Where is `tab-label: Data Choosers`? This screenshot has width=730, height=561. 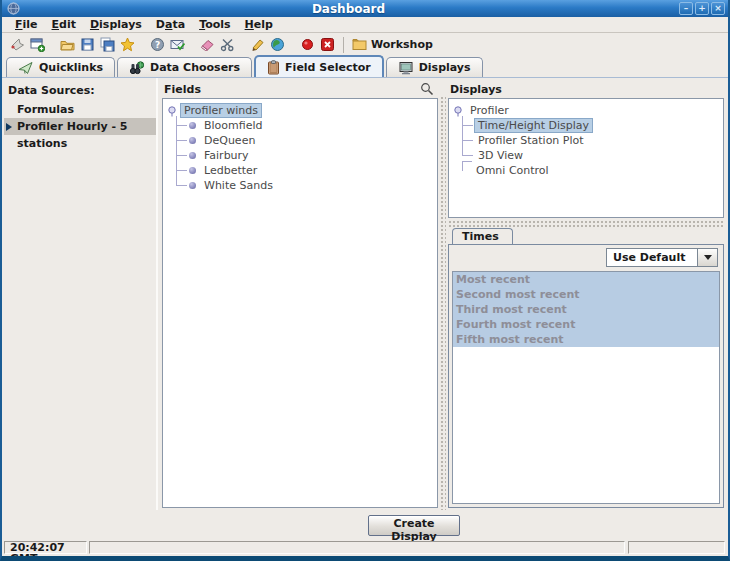 tab-label: Data Choosers is located at coordinates (195, 68).